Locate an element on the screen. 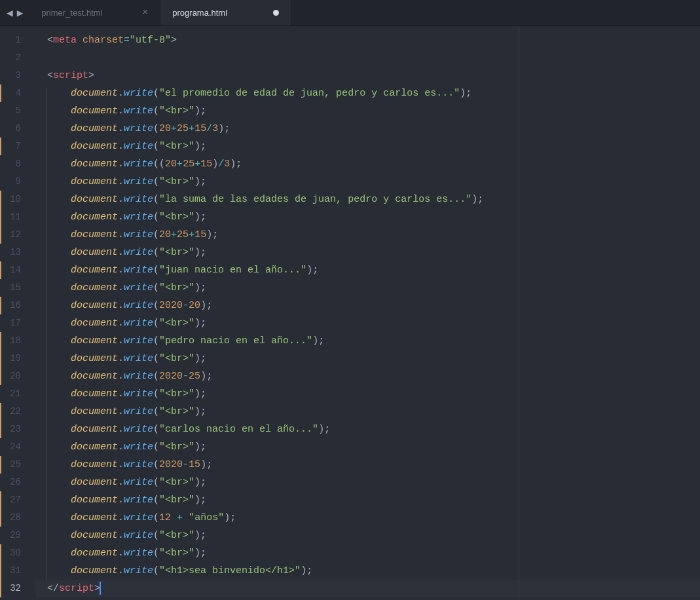 Image resolution: width=700 pixels, height=600 pixels. code-line: document.write("el promedio de edad de j… is located at coordinates (373, 93).